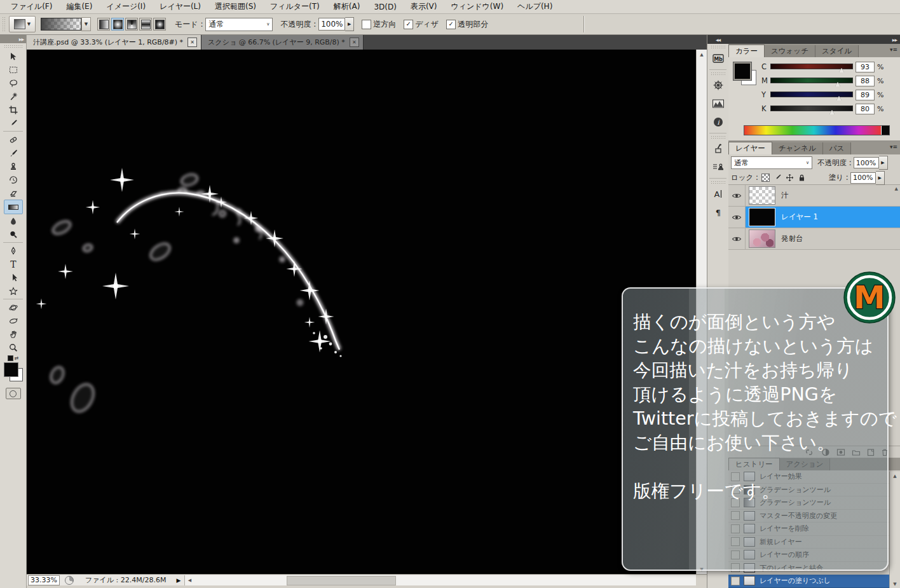  What do you see at coordinates (842, 70) in the screenshot?
I see `cyan-slider-thumb` at bounding box center [842, 70].